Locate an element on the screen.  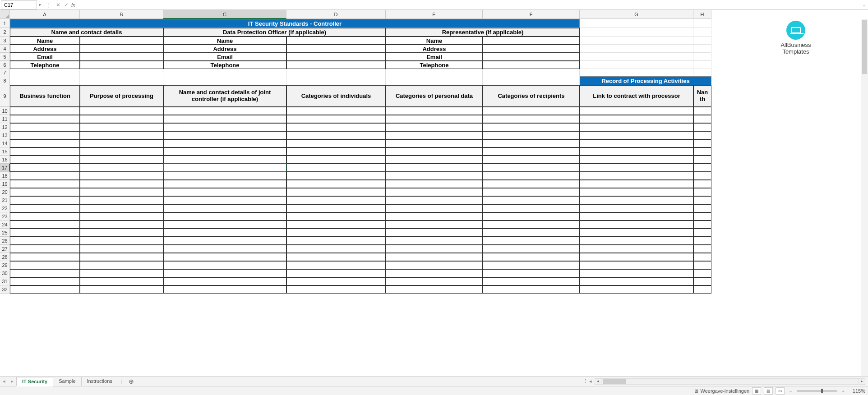
cell-A24 is located at coordinates (45, 225).